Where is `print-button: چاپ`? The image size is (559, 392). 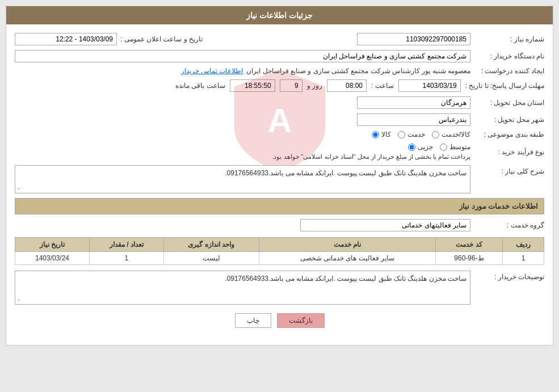 print-button: چاپ is located at coordinates (253, 321).